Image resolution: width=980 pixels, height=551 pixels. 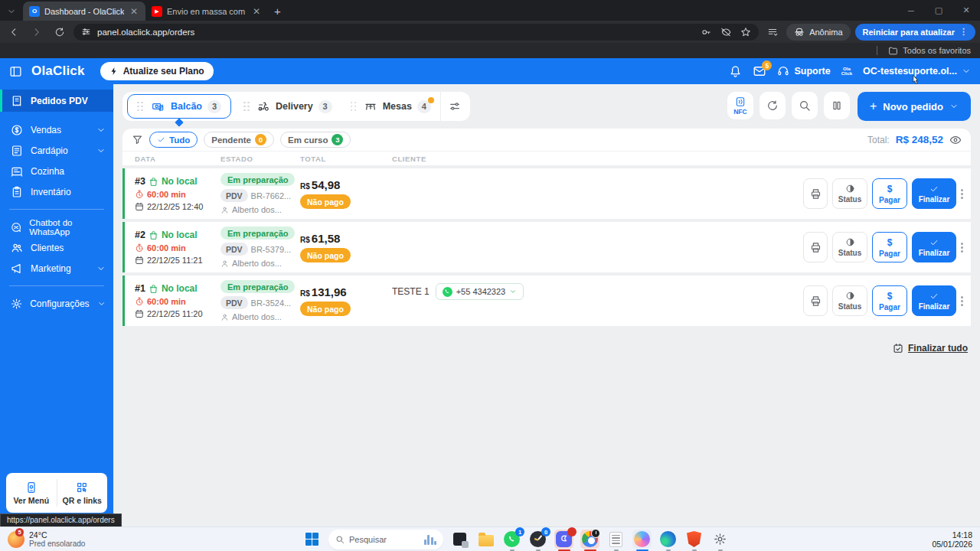 I want to click on order-id: #2, so click(x=140, y=235).